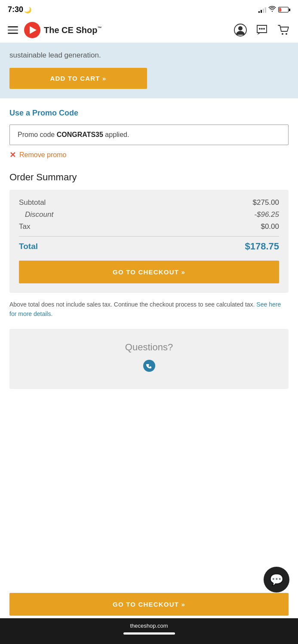 The height and width of the screenshot is (644, 298). What do you see at coordinates (149, 605) in the screenshot?
I see `bottom-checkout-bar: GO TO CHECKOUT »` at bounding box center [149, 605].